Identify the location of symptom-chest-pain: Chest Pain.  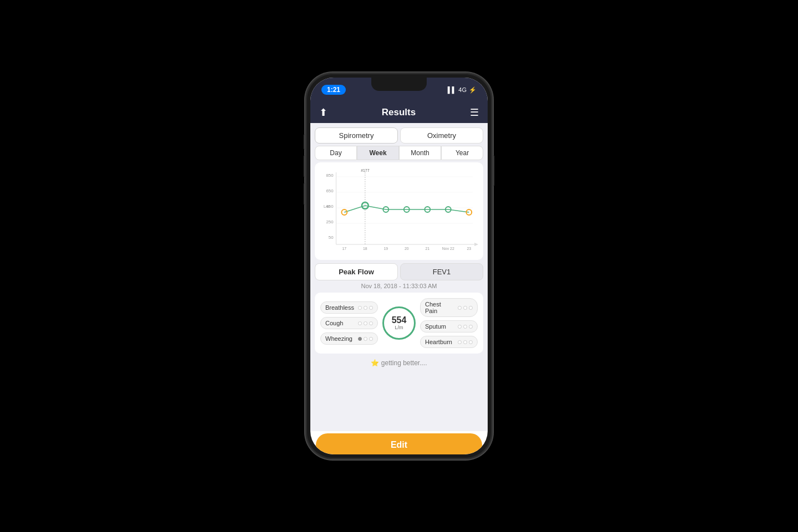
(449, 308).